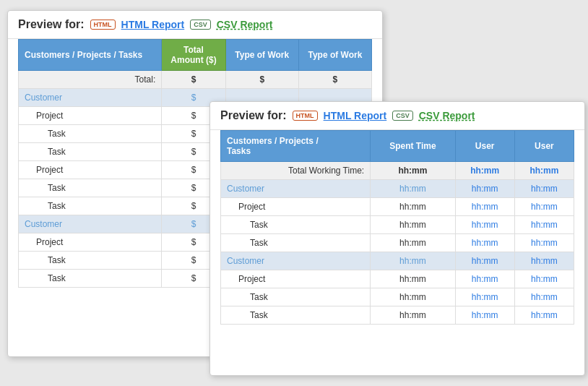 This screenshot has width=588, height=386. What do you see at coordinates (335, 80) in the screenshot?
I see `total-val-3-back: $` at bounding box center [335, 80].